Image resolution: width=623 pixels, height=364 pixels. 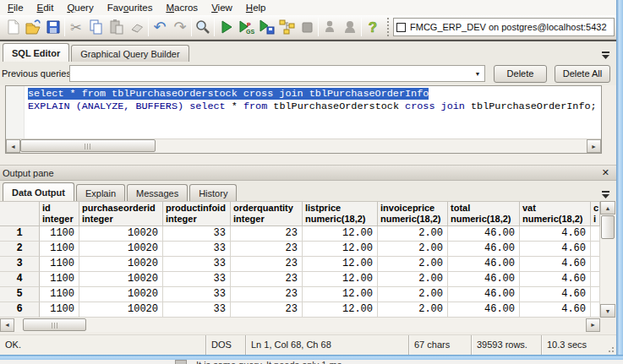 I want to click on scroll-track, so click(x=303, y=146).